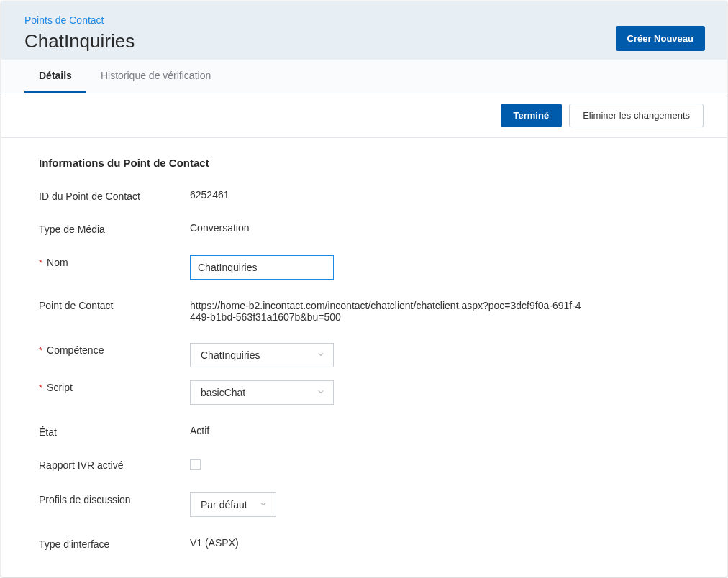 This screenshot has width=728, height=578. Describe the element at coordinates (196, 464) in the screenshot. I see `ivr-checkbox` at that location.